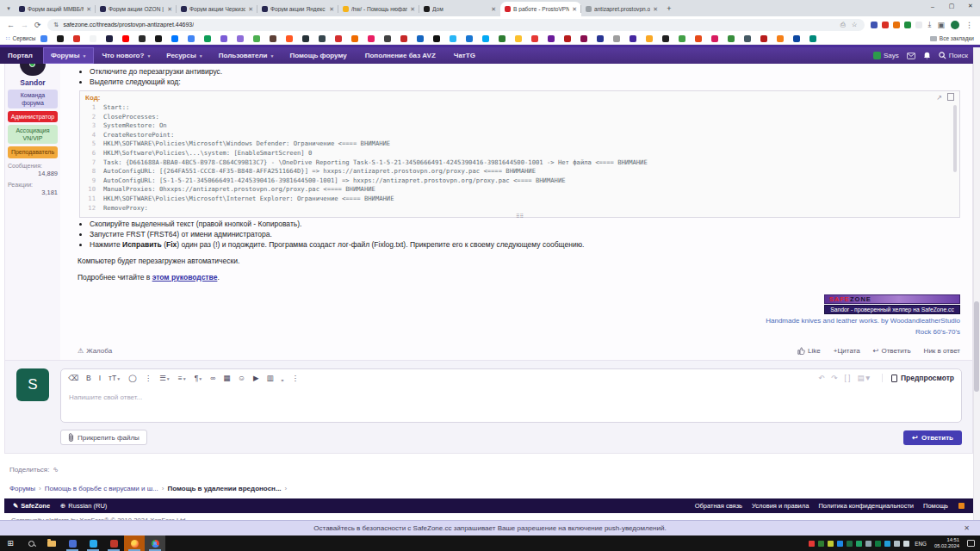 This screenshot has height=551, width=980. I want to click on reply-link: ↩Ответить, so click(892, 351).